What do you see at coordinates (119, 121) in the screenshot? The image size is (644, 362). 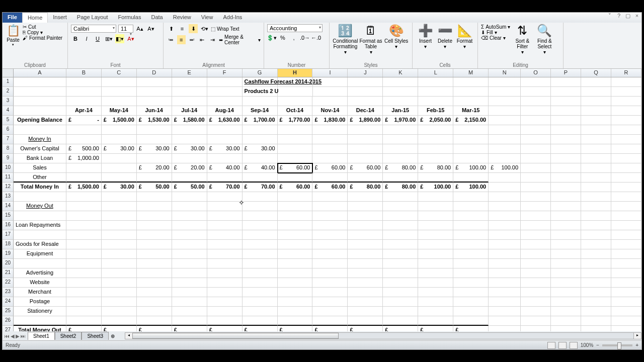 I see `cell-C5: £1,500.00` at bounding box center [119, 121].